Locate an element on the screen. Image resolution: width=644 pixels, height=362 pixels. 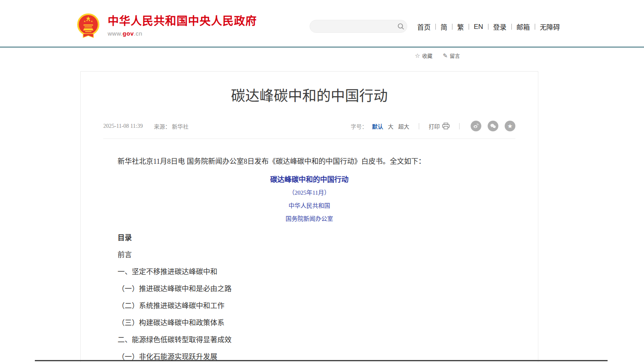
footer-divider is located at coordinates (321, 361).